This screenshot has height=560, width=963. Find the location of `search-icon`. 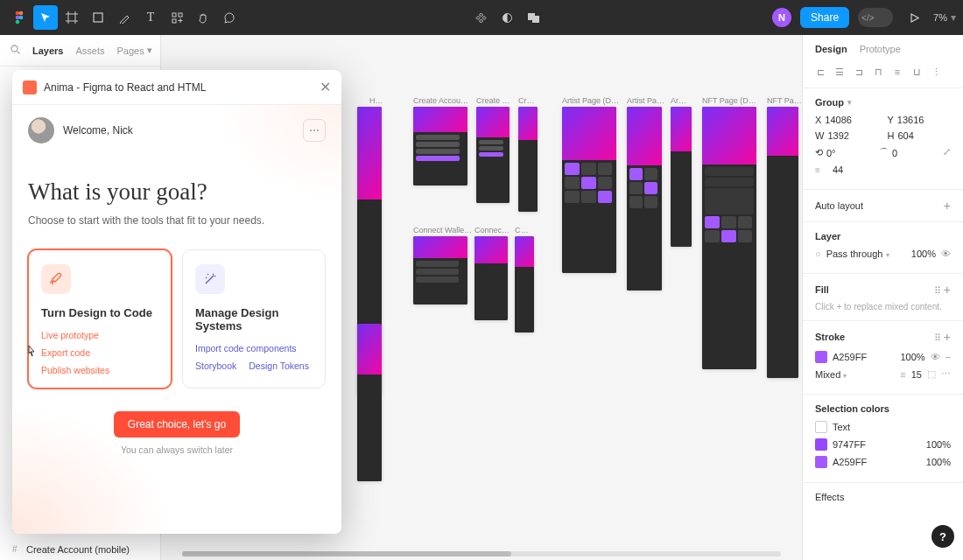

search-icon is located at coordinates (16, 51).